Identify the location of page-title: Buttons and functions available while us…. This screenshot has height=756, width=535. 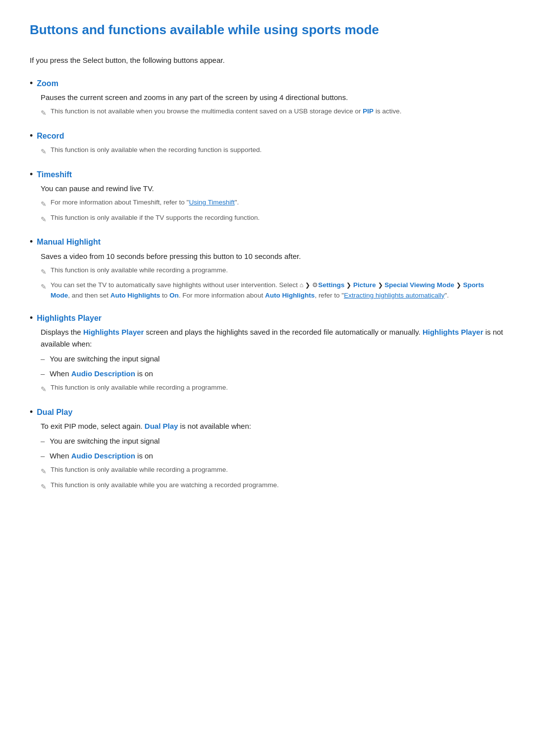
(268, 30).